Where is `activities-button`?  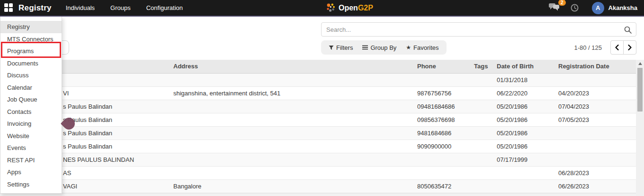 activities-button is located at coordinates (575, 8).